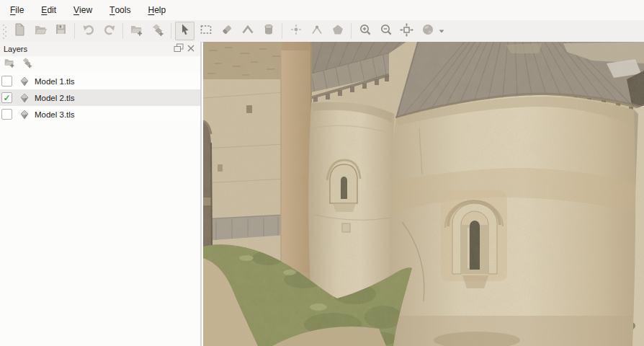 The image size is (644, 346). Describe the element at coordinates (322, 32) in the screenshot. I see `main-toolbar` at that location.